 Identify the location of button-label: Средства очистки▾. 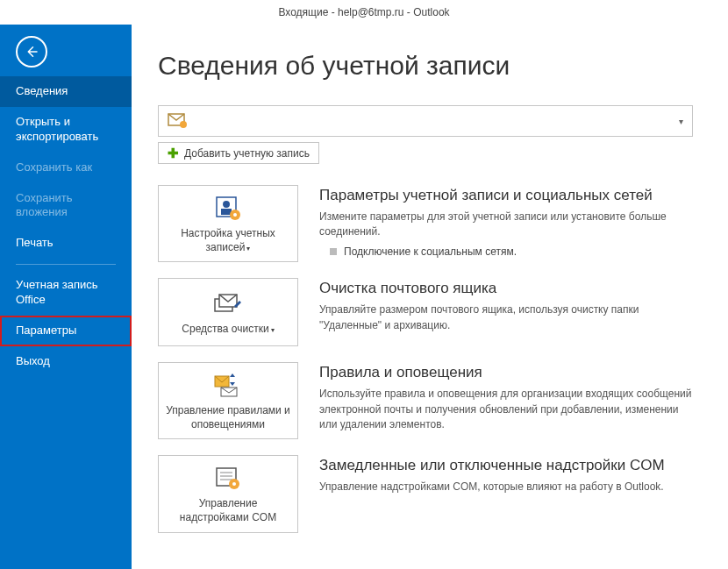
(228, 330).